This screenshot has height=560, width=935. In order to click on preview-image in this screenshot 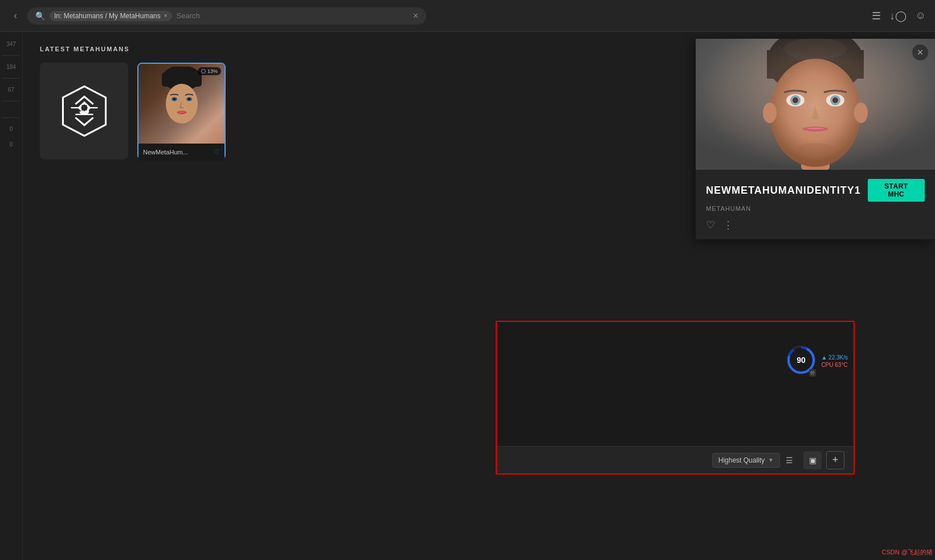, I will do `click(815, 104)`.